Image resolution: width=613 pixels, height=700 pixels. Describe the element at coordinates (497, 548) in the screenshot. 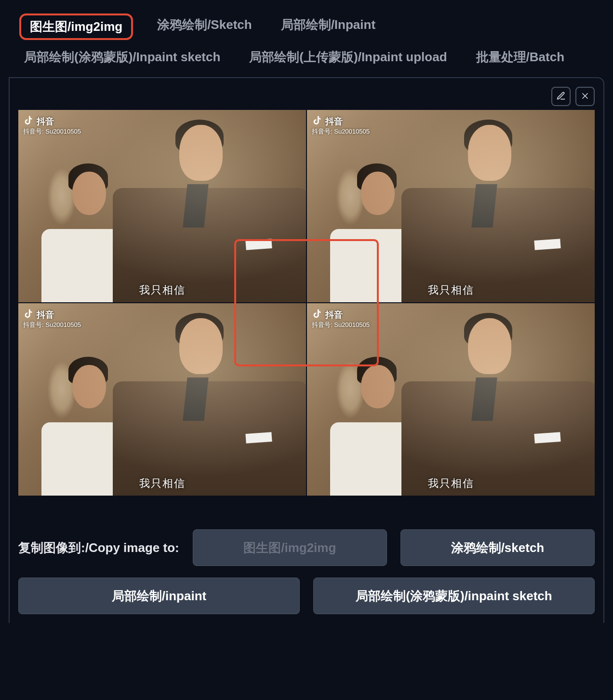

I see `copy-to-sketch-button: 涂鸦绘制/sketch` at that location.